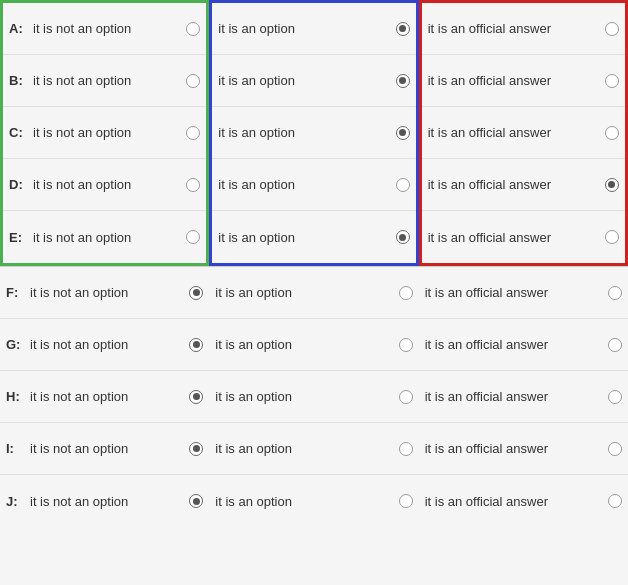  Describe the element at coordinates (15, 502) in the screenshot. I see `row-label: J:` at that location.